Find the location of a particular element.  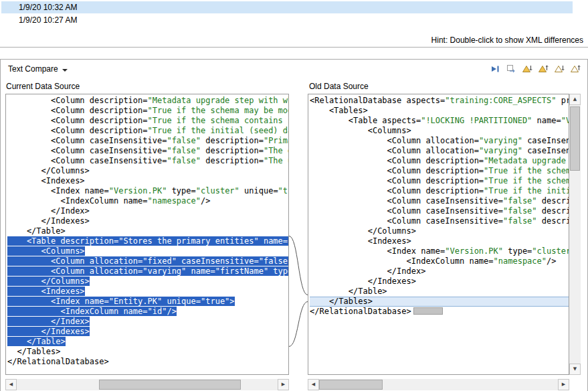

right-horizontal-scrollbar: ◀ ▶ is located at coordinates (439, 384).